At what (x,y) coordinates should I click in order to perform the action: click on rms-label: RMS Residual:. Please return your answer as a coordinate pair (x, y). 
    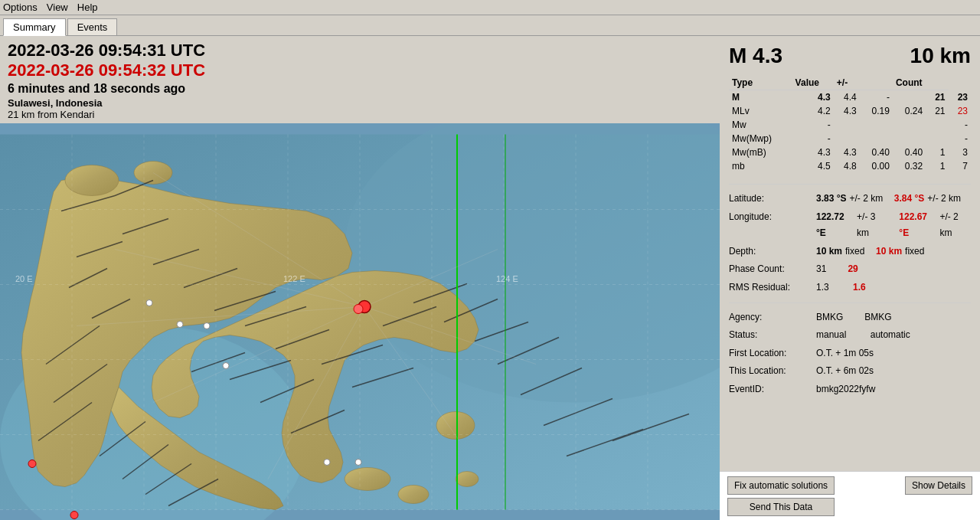
    Looking at the image, I should click on (771, 288).